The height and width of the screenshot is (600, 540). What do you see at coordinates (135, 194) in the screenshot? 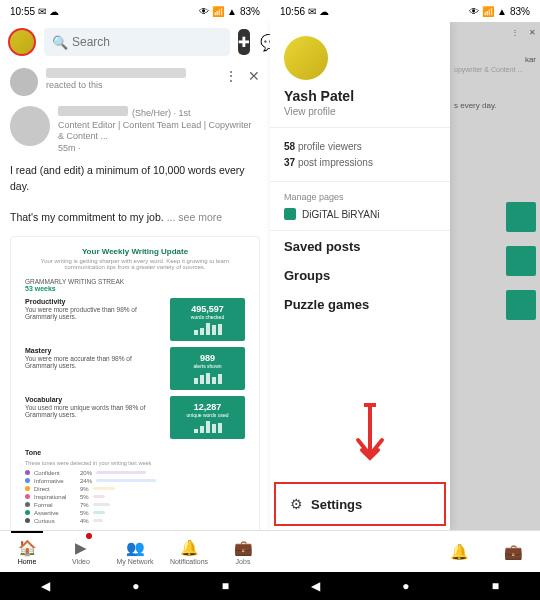
I see `post-body: I read (and edit) a minimum of 10,000 wo…` at bounding box center [135, 194].